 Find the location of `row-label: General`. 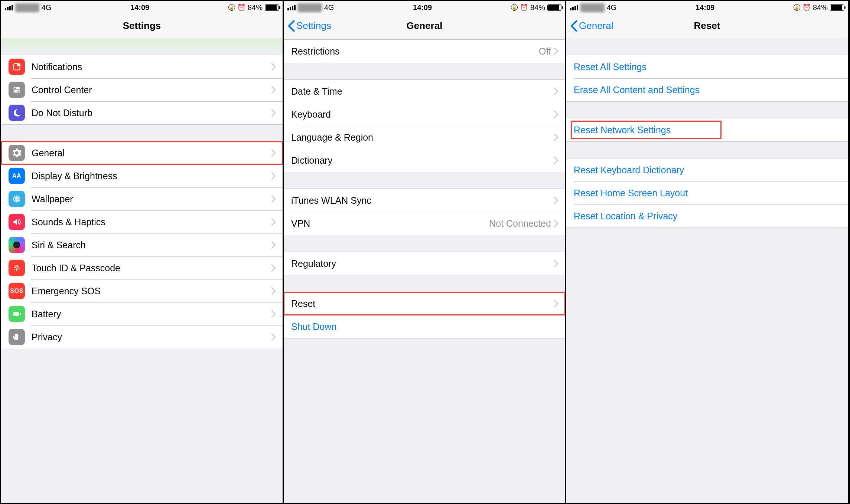

row-label: General is located at coordinates (152, 153).